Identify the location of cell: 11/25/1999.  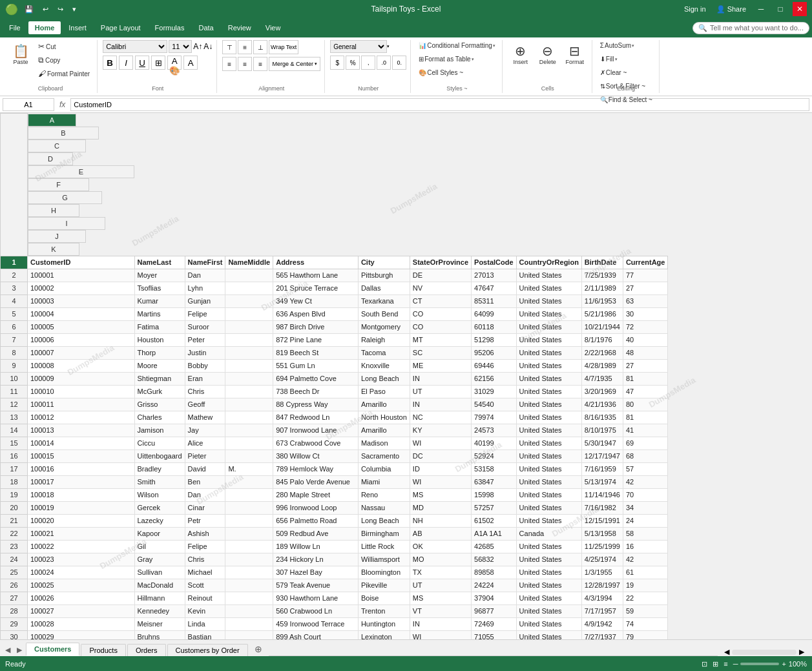
(602, 546).